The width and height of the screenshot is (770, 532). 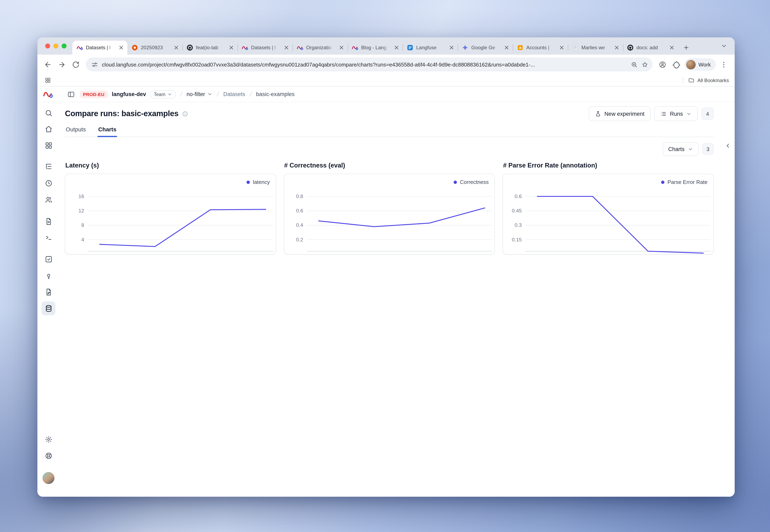 What do you see at coordinates (122, 114) in the screenshot?
I see `page-title: Compare runs: basic-examples` at bounding box center [122, 114].